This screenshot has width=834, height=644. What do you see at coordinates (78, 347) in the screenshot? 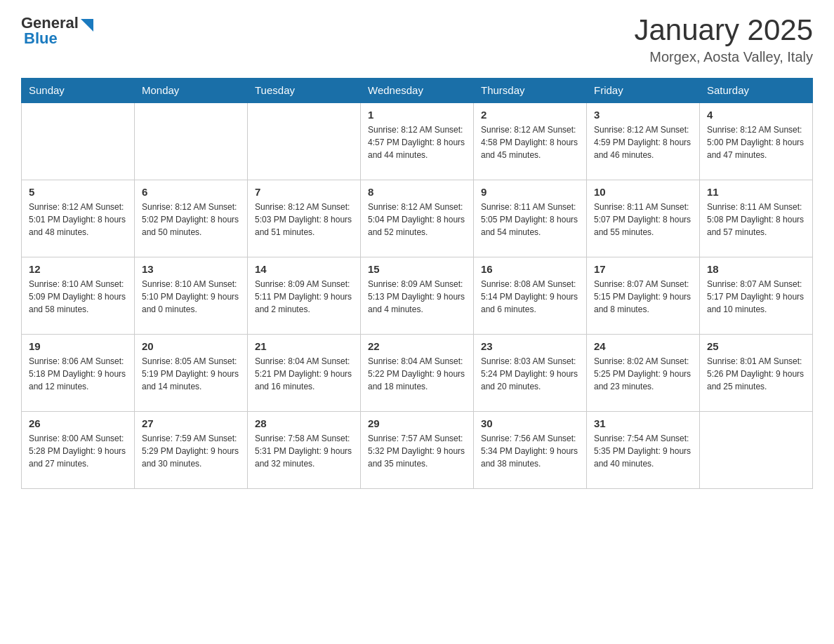
I see `day-number: 19` at bounding box center [78, 347].